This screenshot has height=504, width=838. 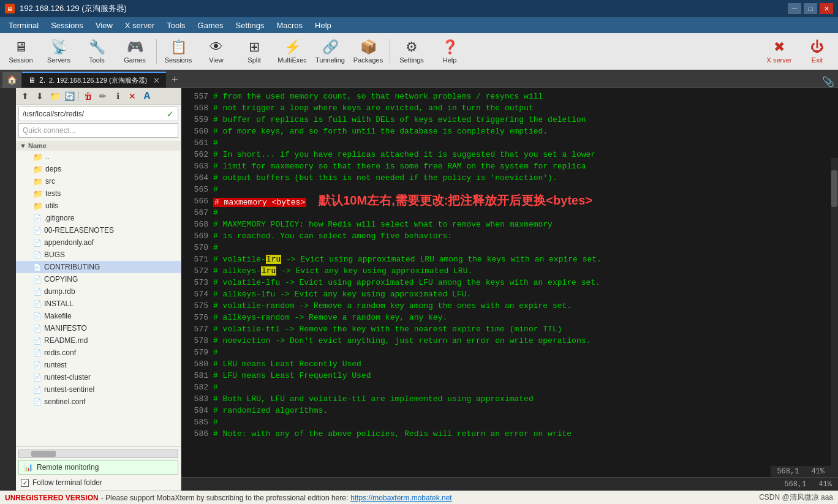 I want to click on settings-button: ⚙ Settings, so click(x=412, y=51).